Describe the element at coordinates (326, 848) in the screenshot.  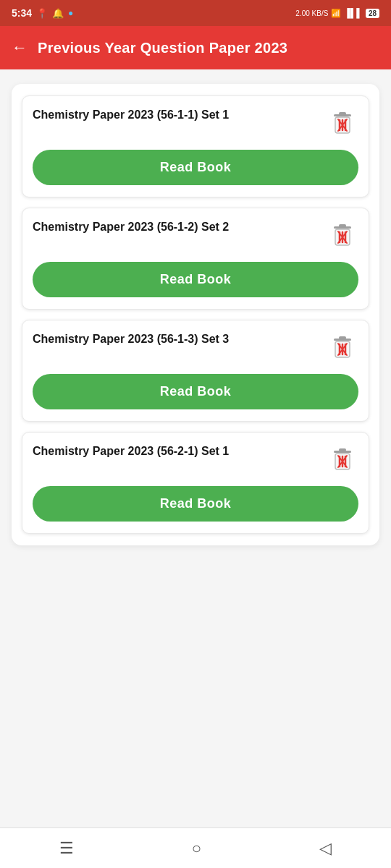
I see `nav-back-icon: ◁` at that location.